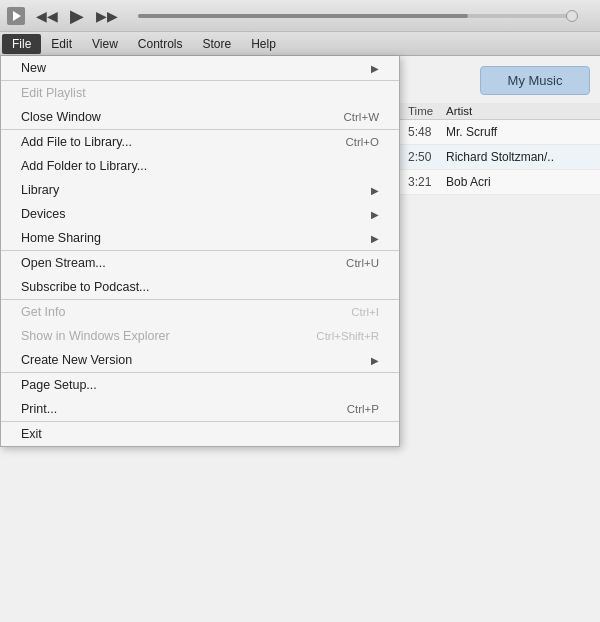  What do you see at coordinates (218, 44) in the screenshot?
I see `menu-store: Store` at bounding box center [218, 44].